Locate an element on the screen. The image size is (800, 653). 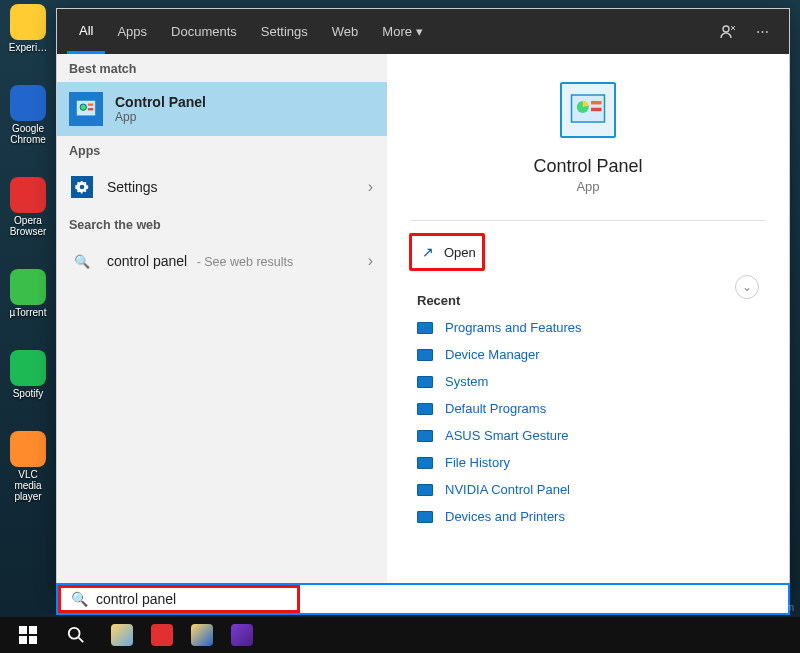
recent-nvidia-control-panel: NVIDIA Control Panel is located at coordinates (588, 490).